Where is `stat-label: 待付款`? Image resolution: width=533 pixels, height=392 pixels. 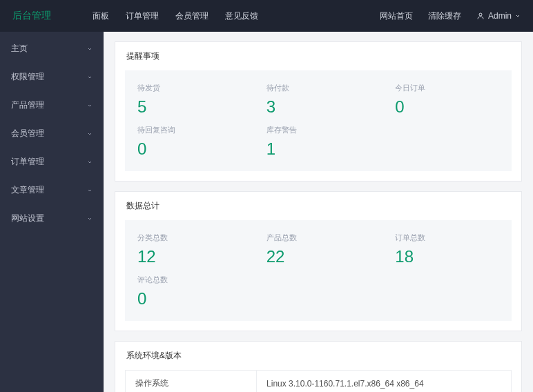 stat-label: 待付款 is located at coordinates (319, 88).